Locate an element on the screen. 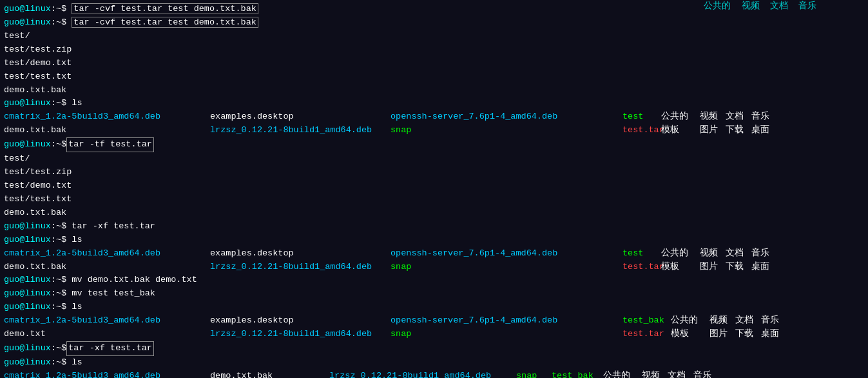  ls-row-7: cmatrix_1.2a-5build3_amd64.deb demo.txt.… is located at coordinates (434, 374).